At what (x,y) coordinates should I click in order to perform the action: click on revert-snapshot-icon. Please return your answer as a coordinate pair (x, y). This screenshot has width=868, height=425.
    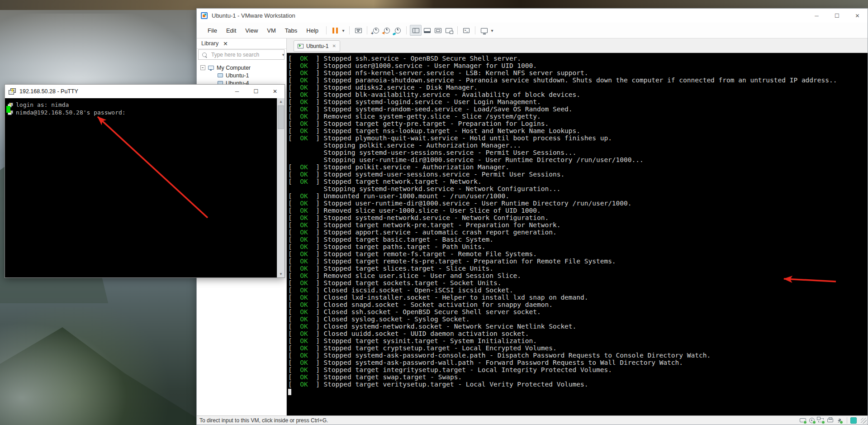
    Looking at the image, I should click on (387, 30).